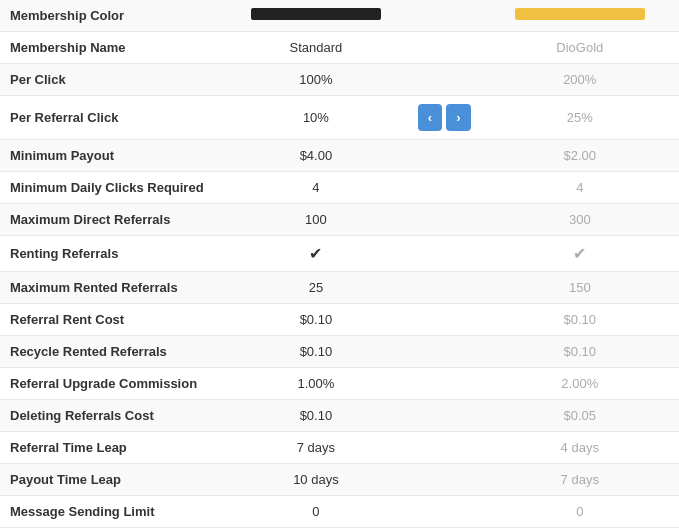 The height and width of the screenshot is (528, 679). What do you see at coordinates (340, 352) in the screenshot?
I see `table-row: Recycle Rented Referrals$0.10$0.10` at bounding box center [340, 352].